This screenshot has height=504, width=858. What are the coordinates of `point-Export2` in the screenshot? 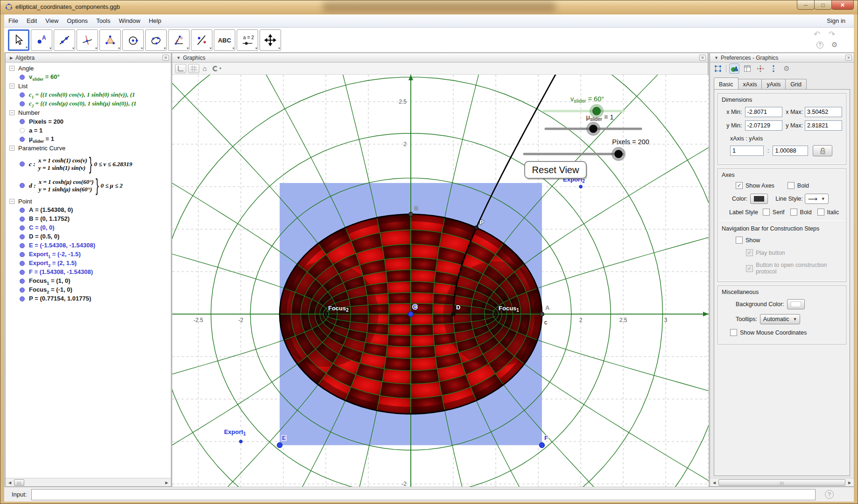 It's located at (581, 187).